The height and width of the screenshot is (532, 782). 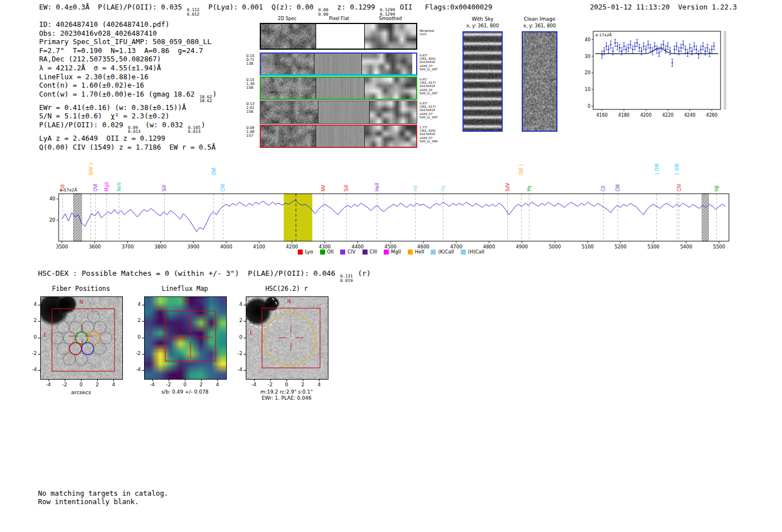 What do you see at coordinates (717, 189) in the screenshot?
I see `svg-text: Hβ` at bounding box center [717, 189].